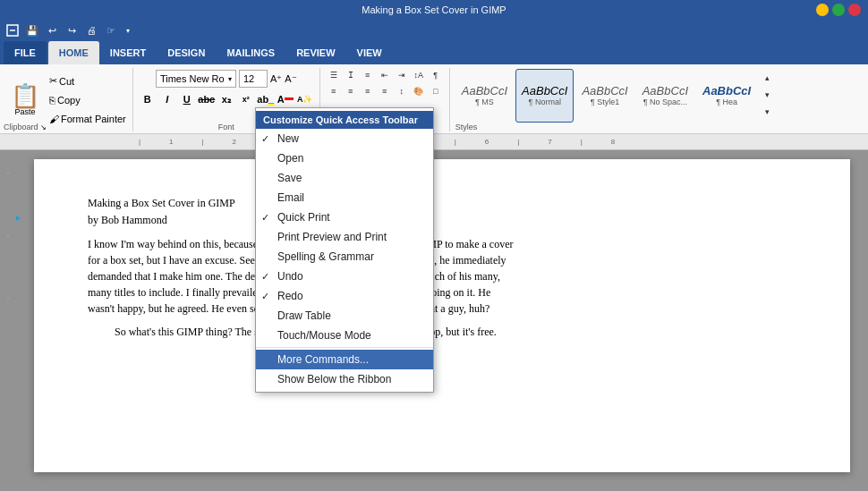 Image resolution: width=868 pixels, height=491 pixels. What do you see at coordinates (419, 91) in the screenshot?
I see `shading-button: 🎨` at bounding box center [419, 91].